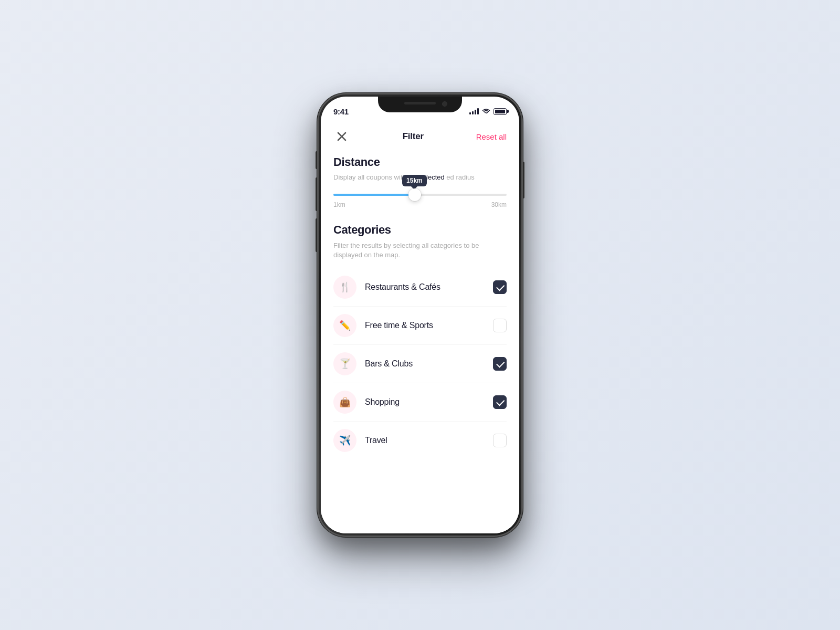 Image resolution: width=840 pixels, height=630 pixels. I want to click on freetime-icon-wrap: ✏️, so click(345, 326).